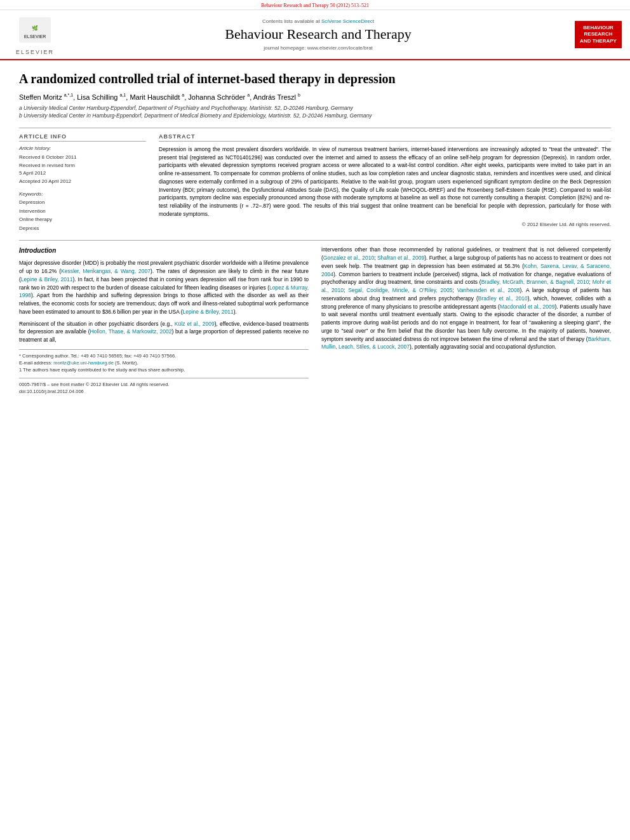  What do you see at coordinates (466, 298) in the screenshot?
I see `right-para-1: interventions other than those recommend…` at bounding box center [466, 298].